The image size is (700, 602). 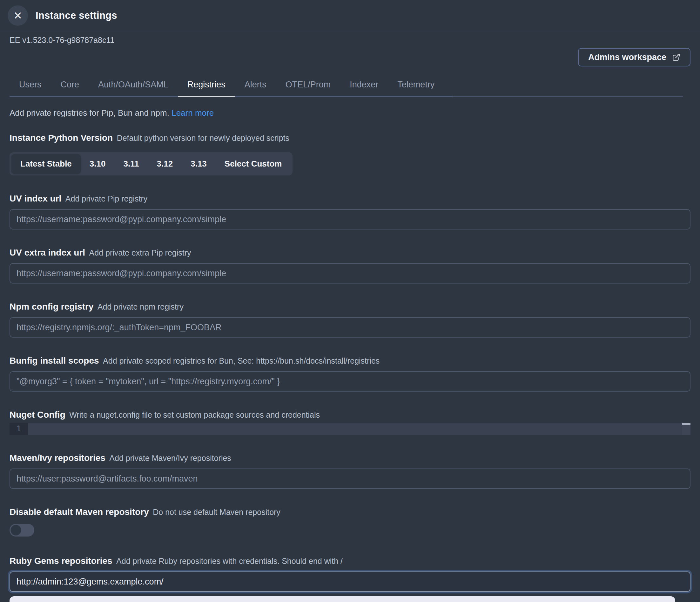 What do you see at coordinates (61, 138) in the screenshot?
I see `python-version-label: Instance Python Version` at bounding box center [61, 138].